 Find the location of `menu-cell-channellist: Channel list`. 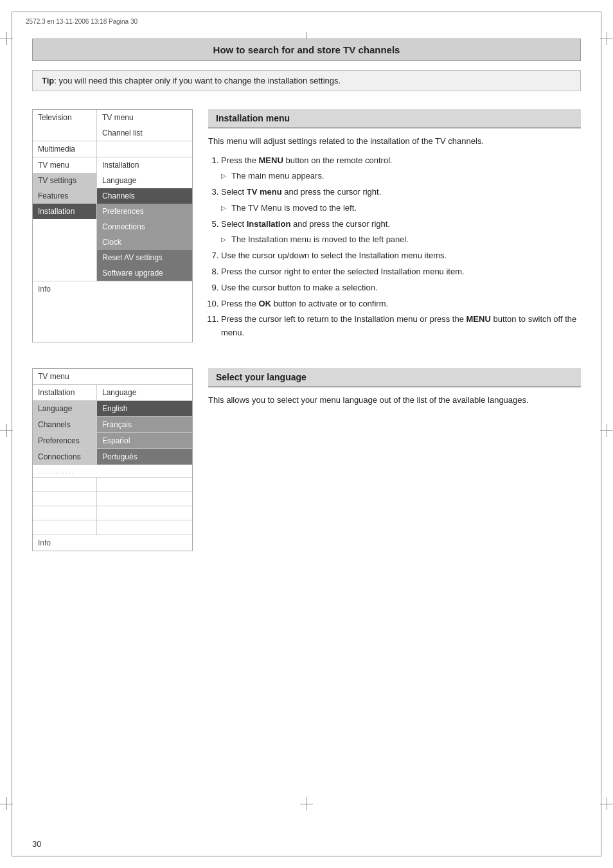

menu-cell-channellist: Channel list is located at coordinates (145, 133).